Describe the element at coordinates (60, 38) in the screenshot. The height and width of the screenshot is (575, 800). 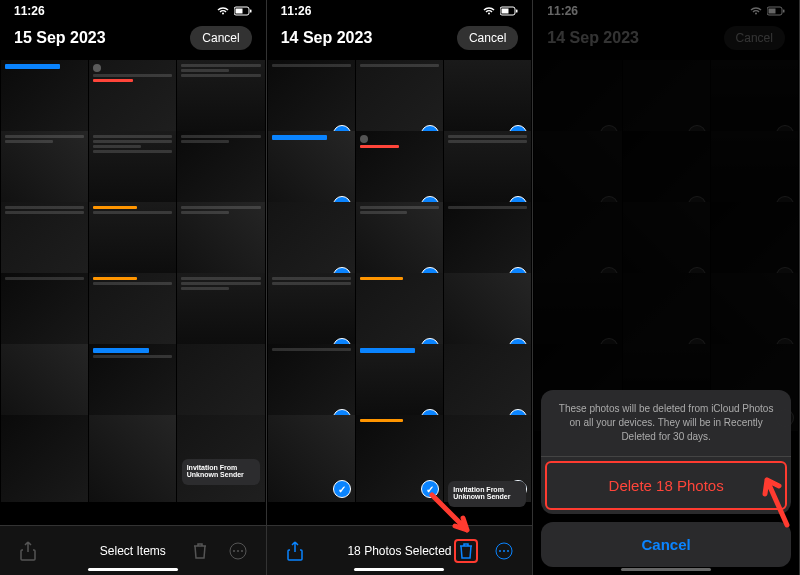
I see `date-title: 15 Sep 2023` at that location.